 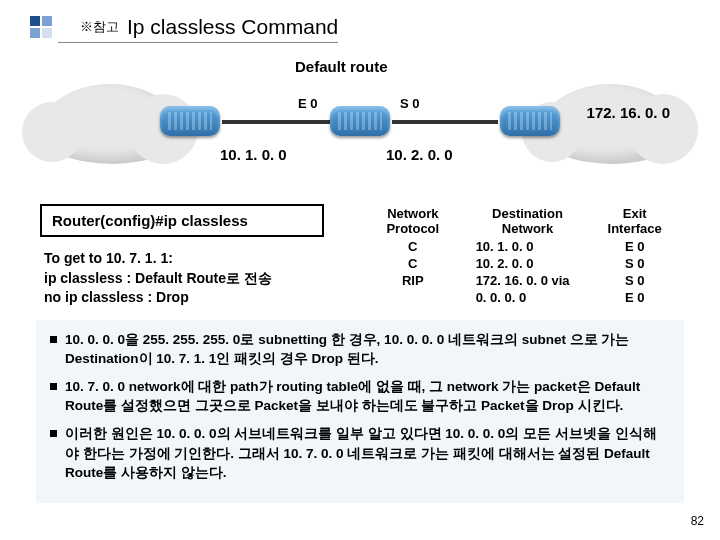 What do you see at coordinates (360, 22) in the screenshot?
I see `slide-header: ※참고 Ip classless Command` at bounding box center [360, 22].